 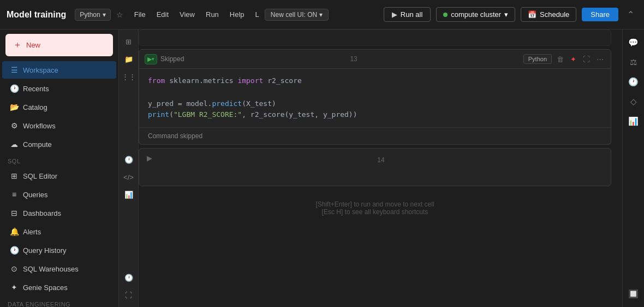 What do you see at coordinates (140, 14) in the screenshot?
I see `menu-file: File` at bounding box center [140, 14].